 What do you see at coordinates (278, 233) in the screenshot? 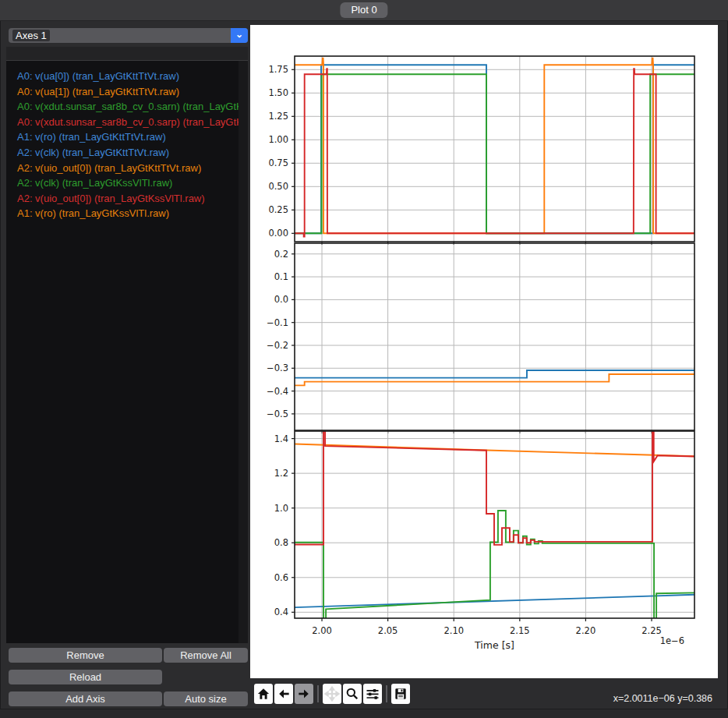
I see `ytick-label: 0.00` at bounding box center [278, 233].